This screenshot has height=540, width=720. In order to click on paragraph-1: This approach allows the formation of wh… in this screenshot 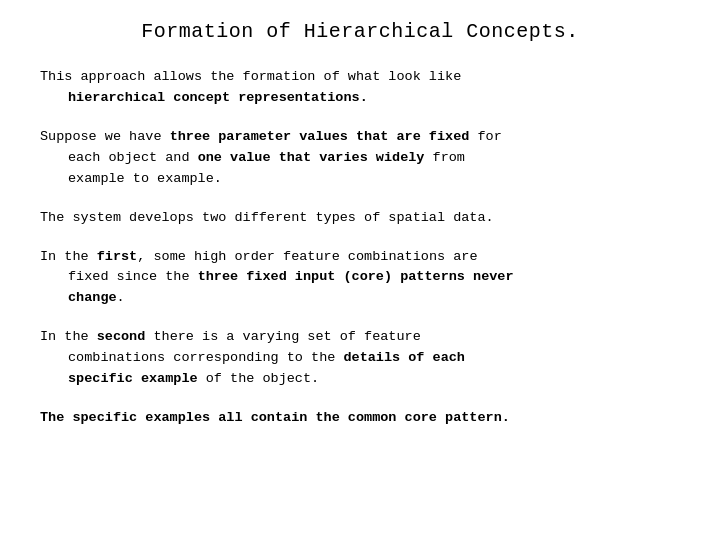, I will do `click(360, 88)`.